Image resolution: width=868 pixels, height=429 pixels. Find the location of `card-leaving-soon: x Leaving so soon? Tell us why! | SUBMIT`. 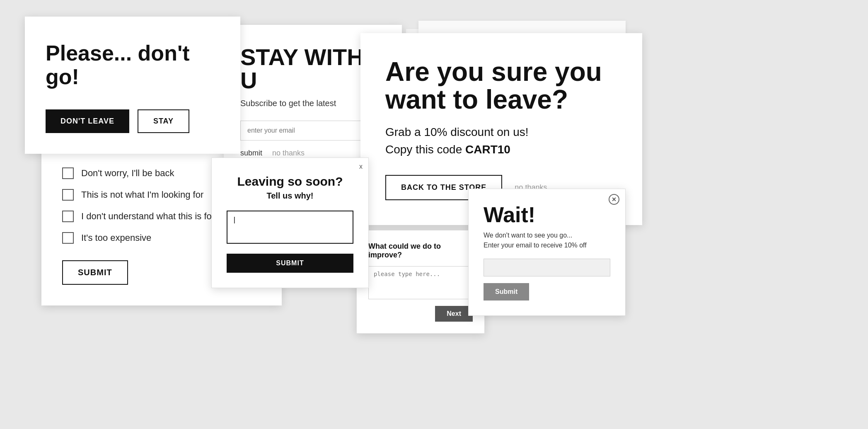

card-leaving-soon: x Leaving so soon? Tell us why! | SUBMIT is located at coordinates (290, 223).